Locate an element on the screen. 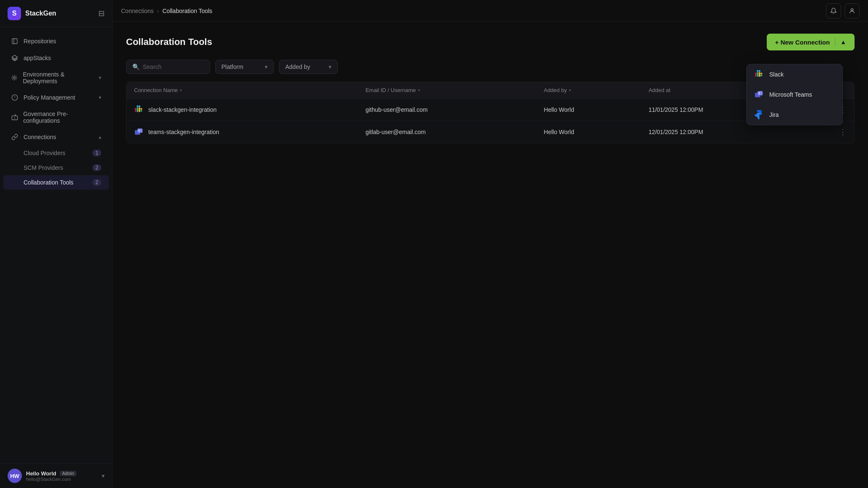 This screenshot has width=868, height=488. sidebar-footer: HW Hello World Admin hello@StackGen.com … is located at coordinates (56, 476).